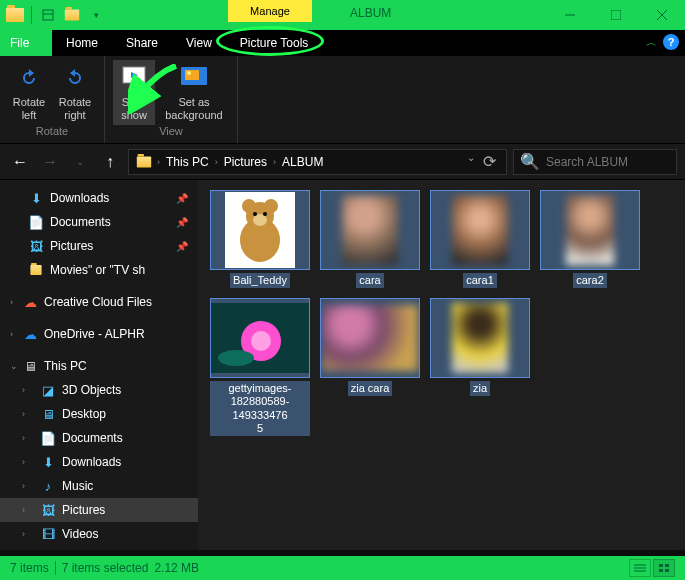 This screenshot has width=685, height=580. What do you see at coordinates (15, 15) in the screenshot?
I see `app-icon` at bounding box center [15, 15].